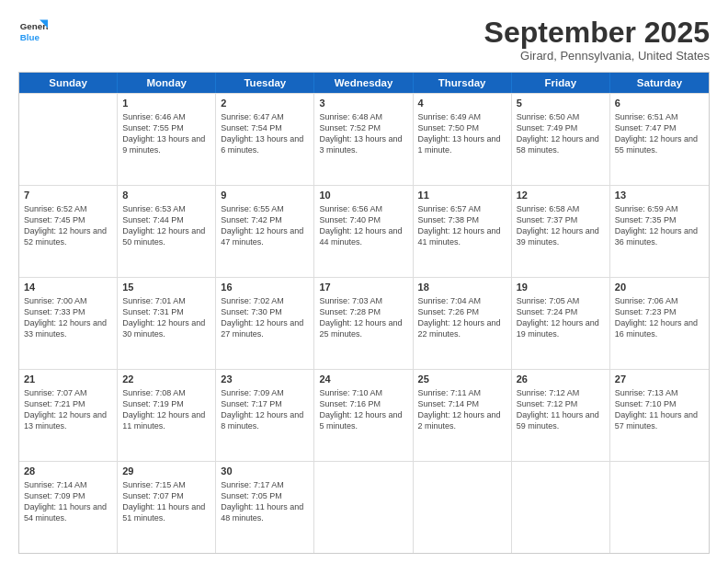  Describe the element at coordinates (660, 232) in the screenshot. I see `cal-cell-2-7: 13Sunrise: 6:59 AM Sunset: 7:35 PM Dayli…` at that location.